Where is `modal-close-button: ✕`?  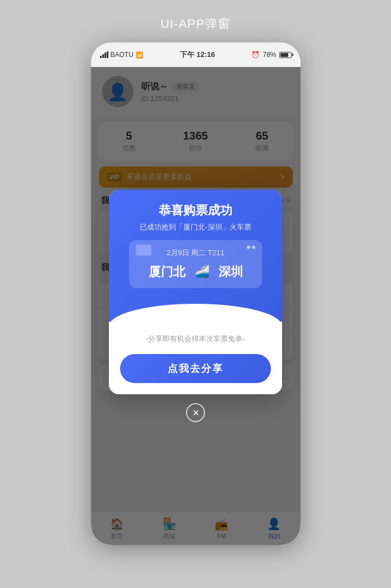 modal-close-button: ✕ is located at coordinates (196, 413).